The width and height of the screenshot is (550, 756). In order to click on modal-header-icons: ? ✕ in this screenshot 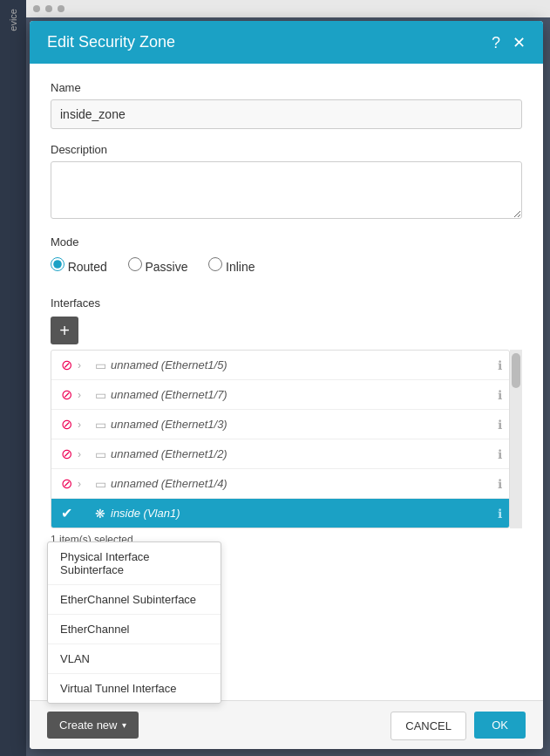, I will do `click(509, 43)`.